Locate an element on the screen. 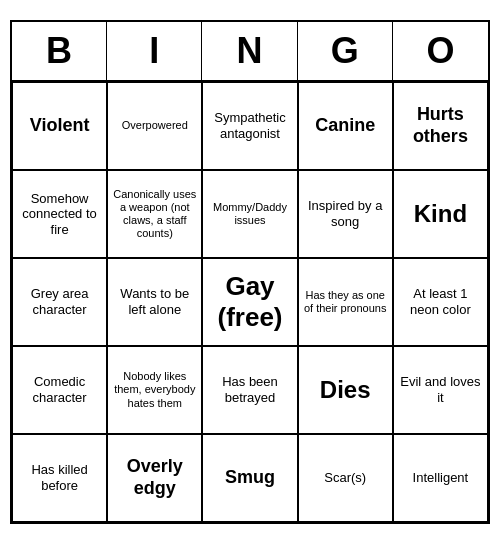 The height and width of the screenshot is (544, 500). bingo-cell-1: Overpowered is located at coordinates (154, 126).